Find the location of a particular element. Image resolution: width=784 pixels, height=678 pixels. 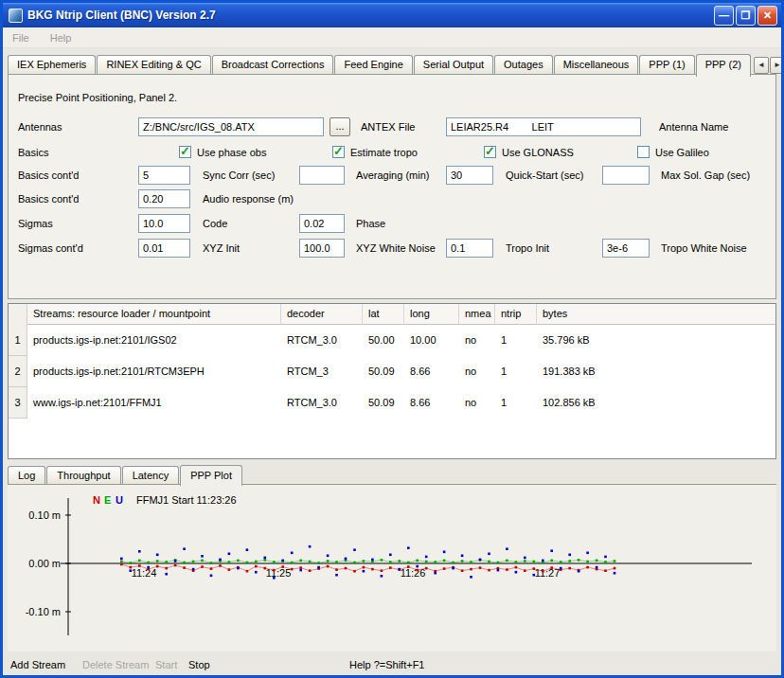

row-number: 2 is located at coordinates (18, 371).